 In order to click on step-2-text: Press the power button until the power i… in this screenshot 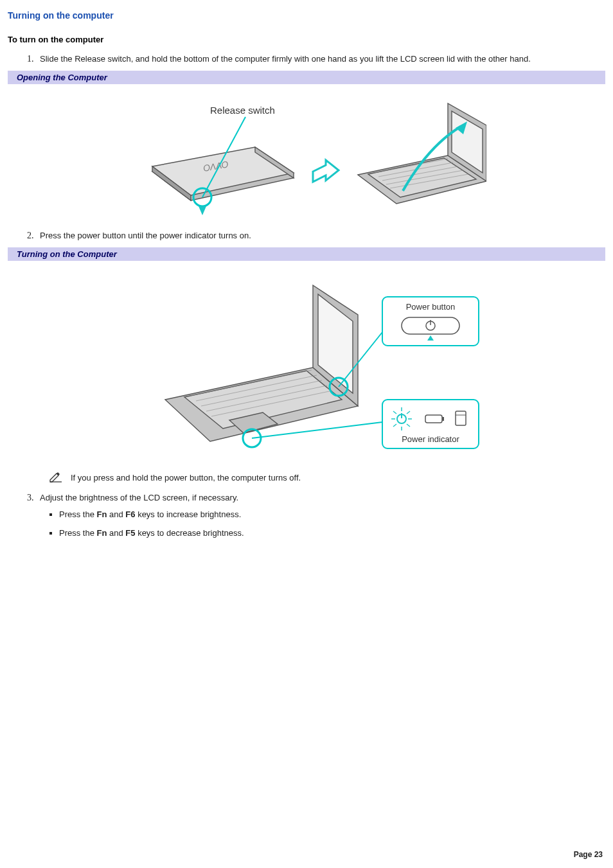, I will do `click(145, 235)`.